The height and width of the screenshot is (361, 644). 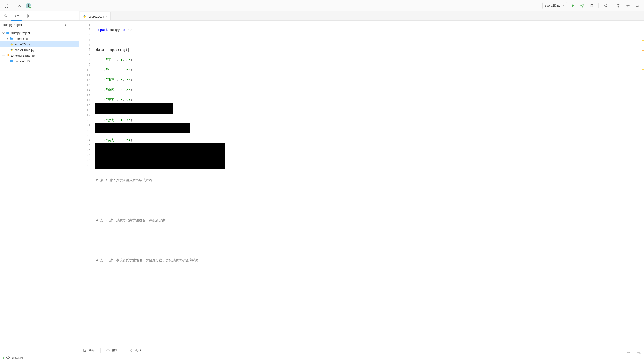 What do you see at coordinates (136, 350) in the screenshot?
I see `debug-tab: 调试` at bounding box center [136, 350].